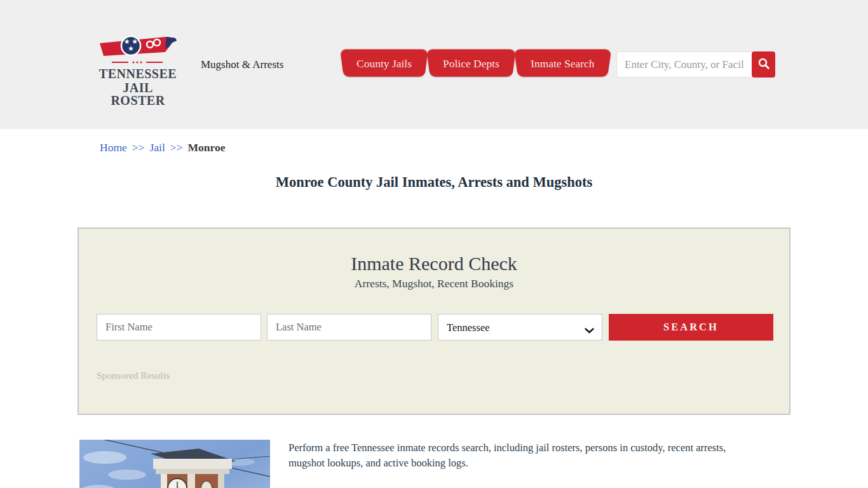 This screenshot has height=488, width=868. I want to click on search-icon, so click(764, 65).